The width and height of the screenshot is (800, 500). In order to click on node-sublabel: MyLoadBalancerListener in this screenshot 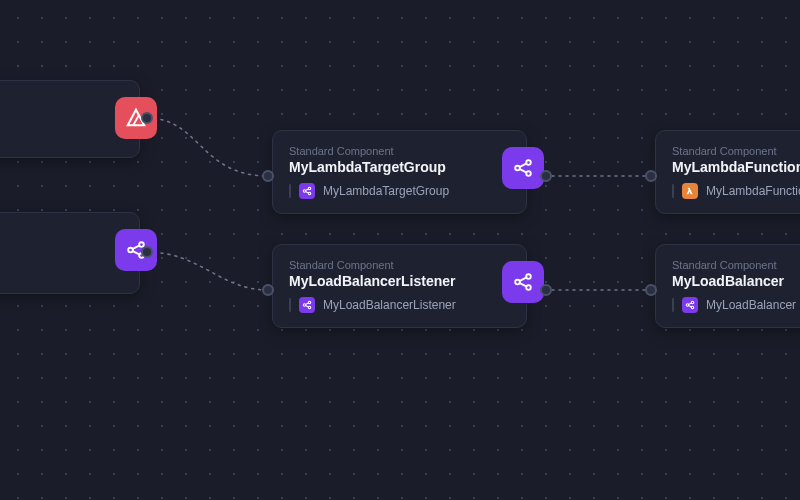, I will do `click(390, 305)`.